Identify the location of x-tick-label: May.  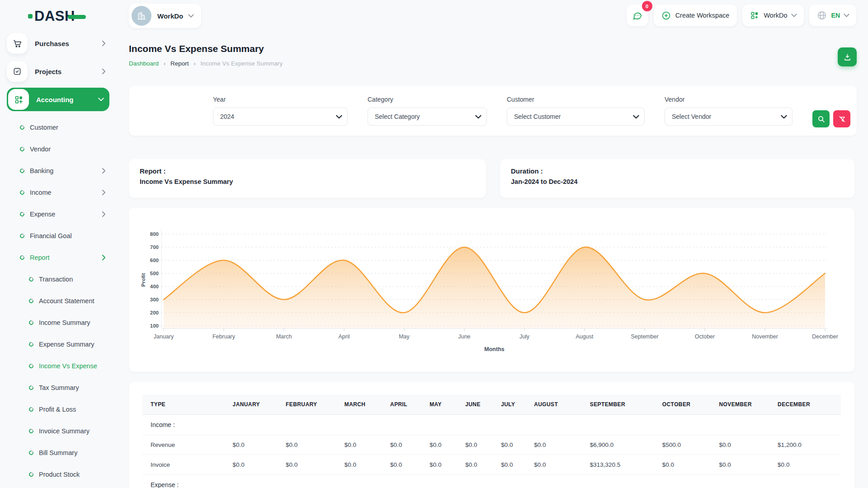
(404, 337).